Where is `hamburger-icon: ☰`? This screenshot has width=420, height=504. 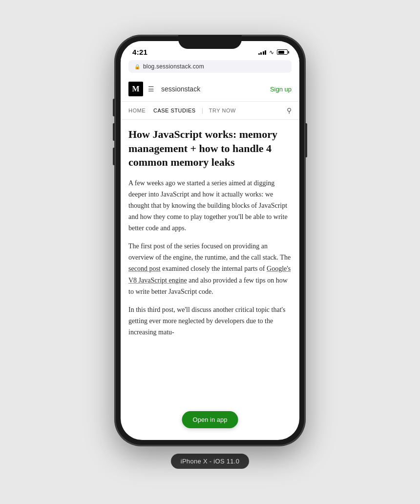 hamburger-icon: ☰ is located at coordinates (151, 89).